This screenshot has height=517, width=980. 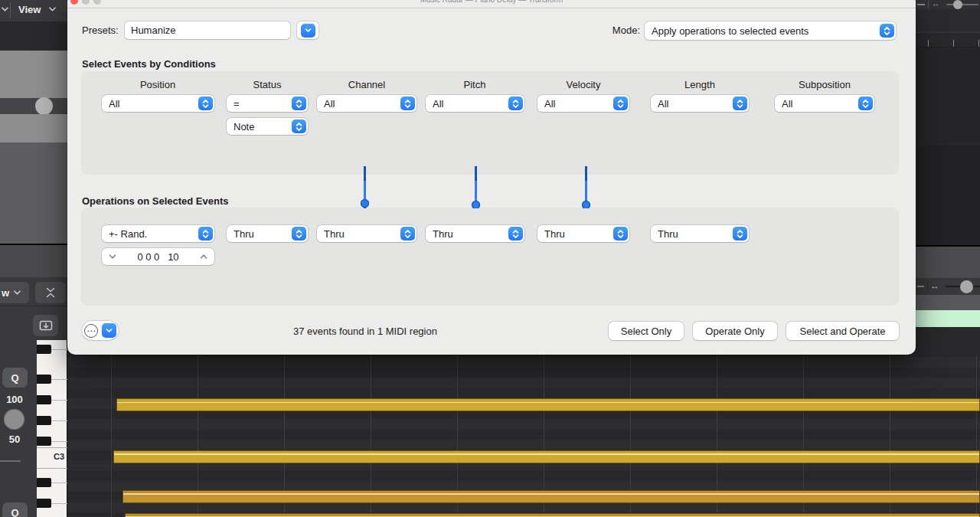 I want to click on view-menu-clipped-label: w, so click(x=5, y=293).